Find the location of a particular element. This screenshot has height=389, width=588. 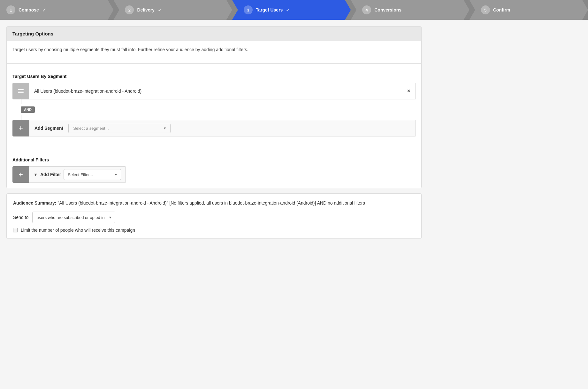

targeting-options-header: Targeting Options is located at coordinates (214, 34).